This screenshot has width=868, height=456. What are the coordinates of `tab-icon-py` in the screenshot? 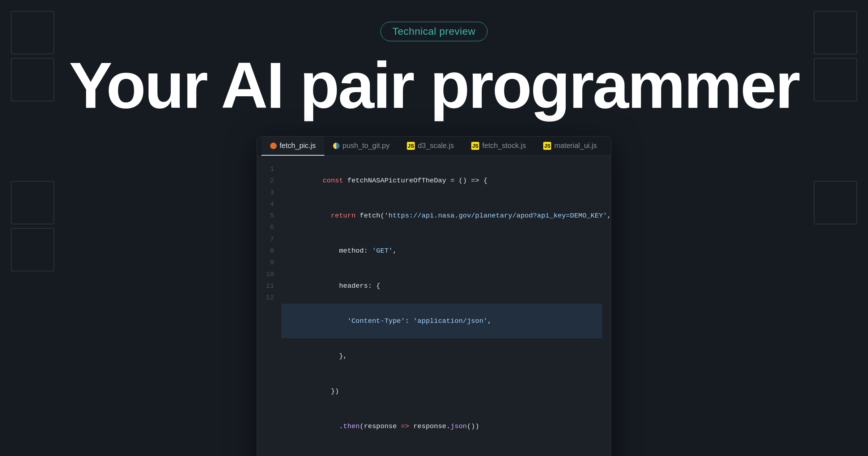 It's located at (336, 146).